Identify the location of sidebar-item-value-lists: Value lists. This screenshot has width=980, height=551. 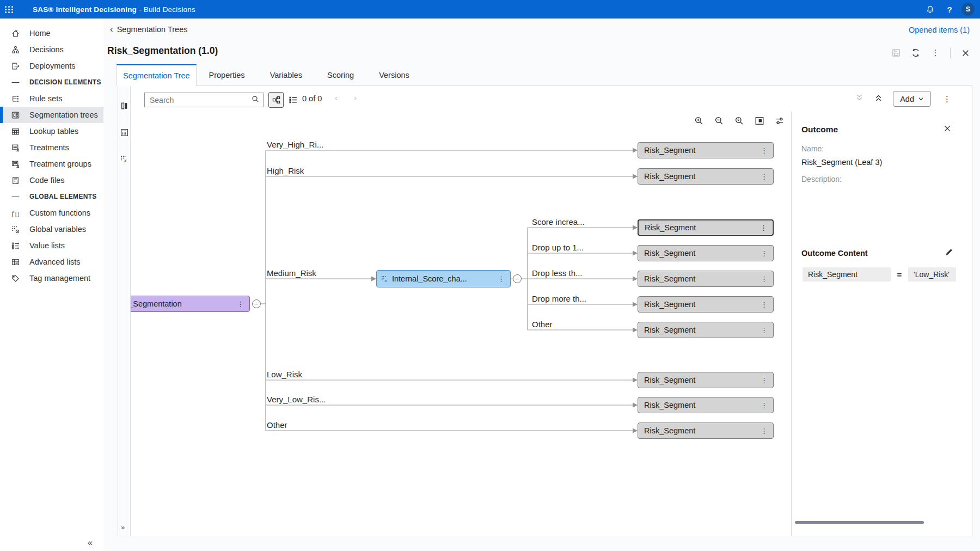
(52, 246).